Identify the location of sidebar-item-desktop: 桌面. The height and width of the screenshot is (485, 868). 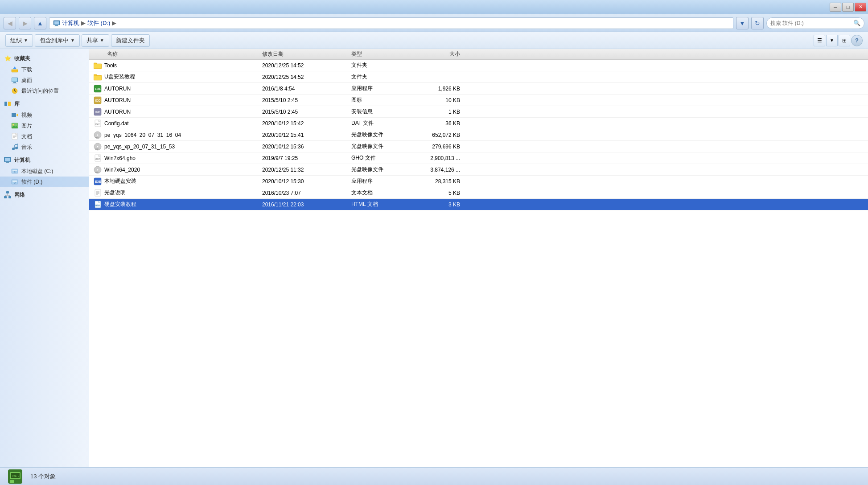
(45, 80).